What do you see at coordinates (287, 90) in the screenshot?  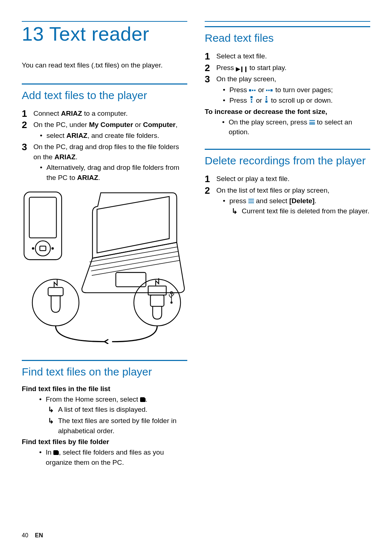 I see `read-step-3: On the play screen, Press or to turn ove…` at bounding box center [287, 90].